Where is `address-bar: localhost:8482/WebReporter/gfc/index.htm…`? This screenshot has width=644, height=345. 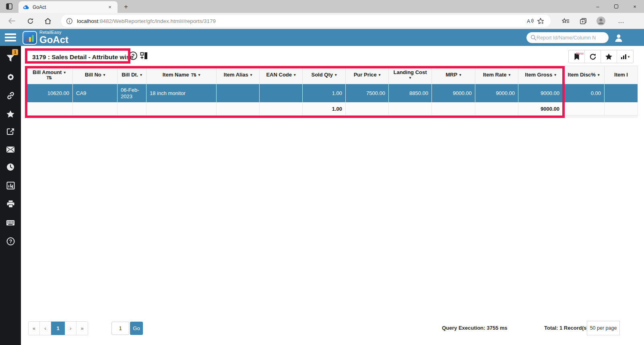 address-bar: localhost:8482/WebReporter/gfc/index.htm… is located at coordinates (306, 21).